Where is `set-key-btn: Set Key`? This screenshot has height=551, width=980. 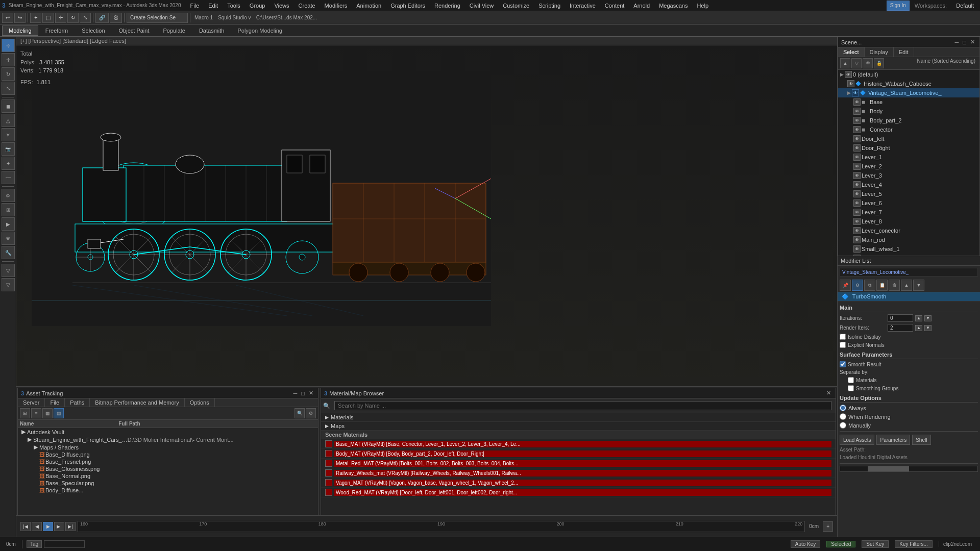 set-key-btn: Set Key is located at coordinates (875, 544).